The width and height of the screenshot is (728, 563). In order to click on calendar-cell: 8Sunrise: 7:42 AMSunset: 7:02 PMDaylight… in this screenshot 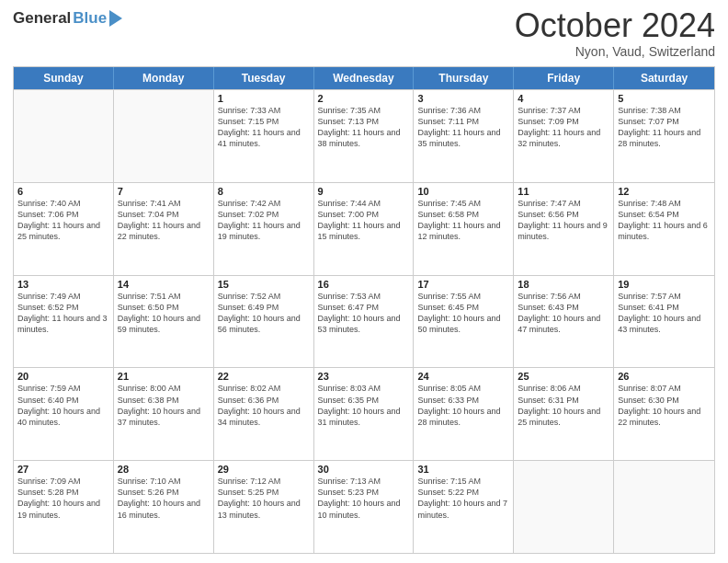, I will do `click(265, 229)`.